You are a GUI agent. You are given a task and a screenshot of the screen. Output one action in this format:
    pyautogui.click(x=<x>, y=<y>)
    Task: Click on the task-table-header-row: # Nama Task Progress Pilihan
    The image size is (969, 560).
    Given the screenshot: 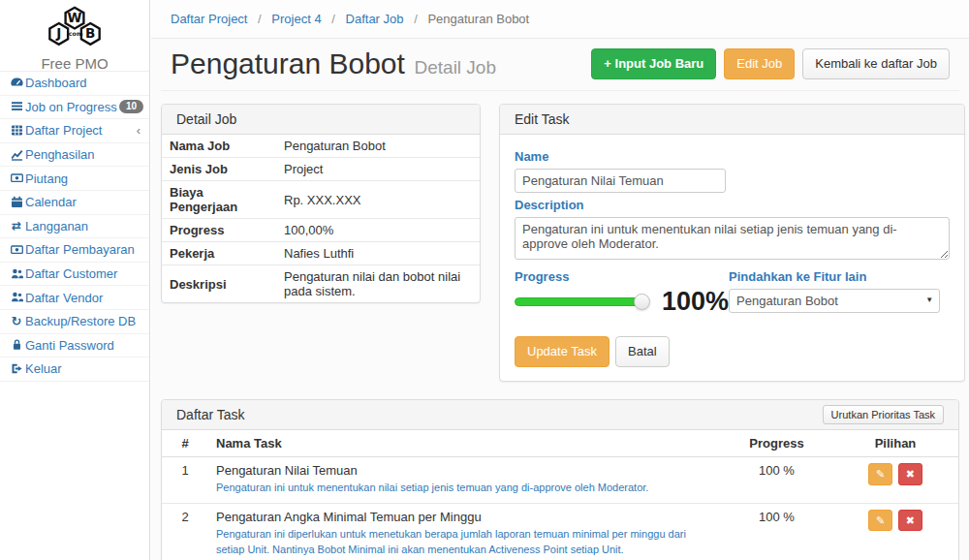 What is the action you would take?
    pyautogui.click(x=560, y=444)
    